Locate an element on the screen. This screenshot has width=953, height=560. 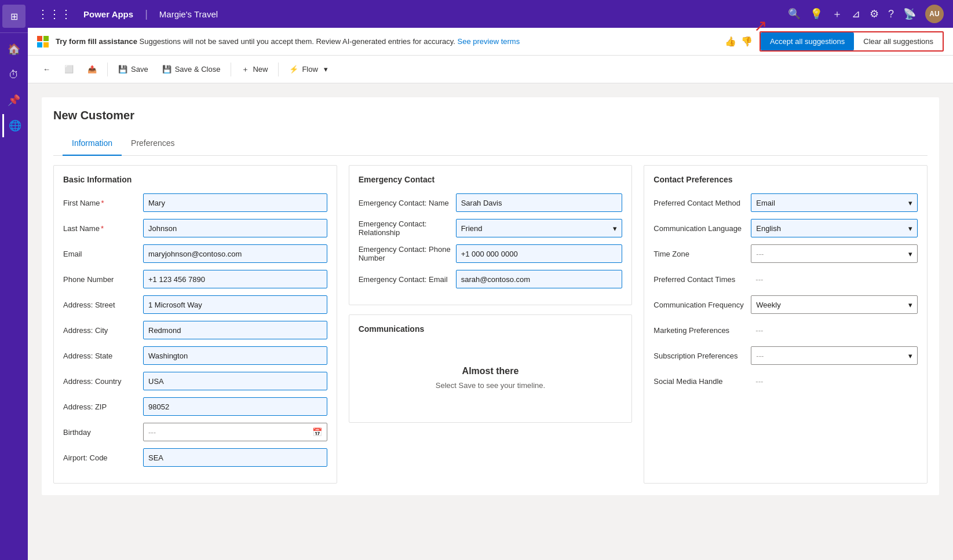
pref-method-label: Preferred Contact Method is located at coordinates (700, 203).